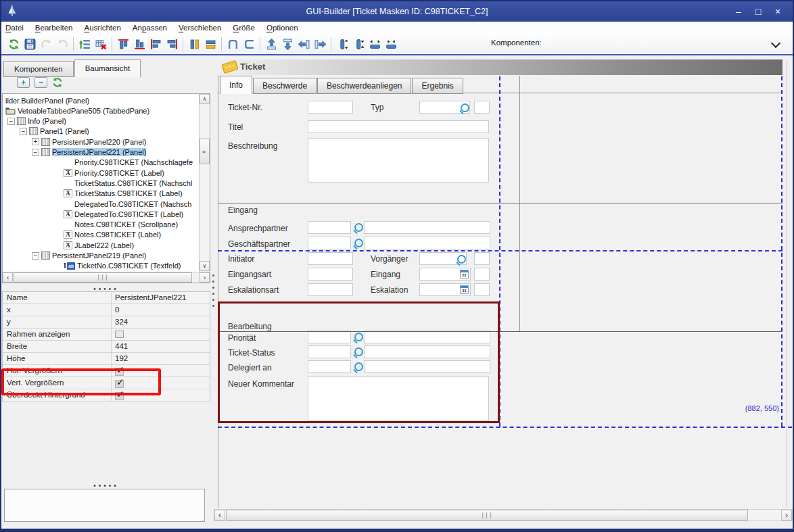 Image resolution: width=794 pixels, height=532 pixels. I want to click on checkbox-unchecked, so click(119, 334).